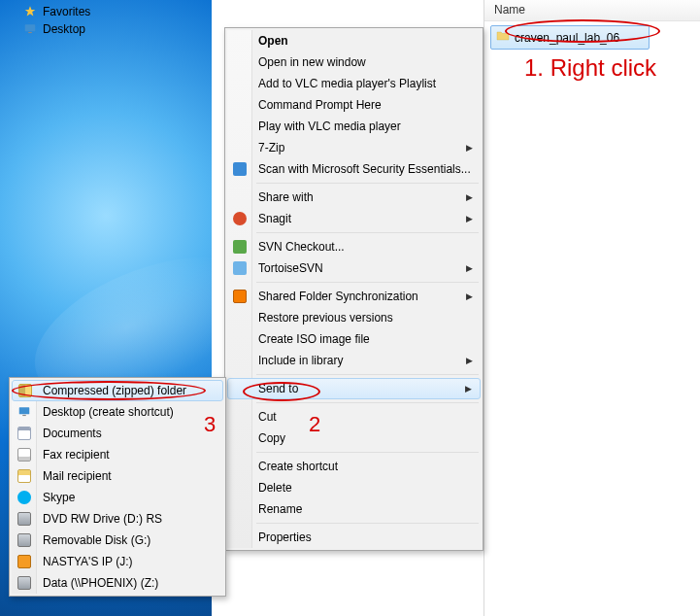 The height and width of the screenshot is (616, 700). What do you see at coordinates (359, 296) in the screenshot?
I see `ctx-item-label: Shared Folder Synchronization` at bounding box center [359, 296].